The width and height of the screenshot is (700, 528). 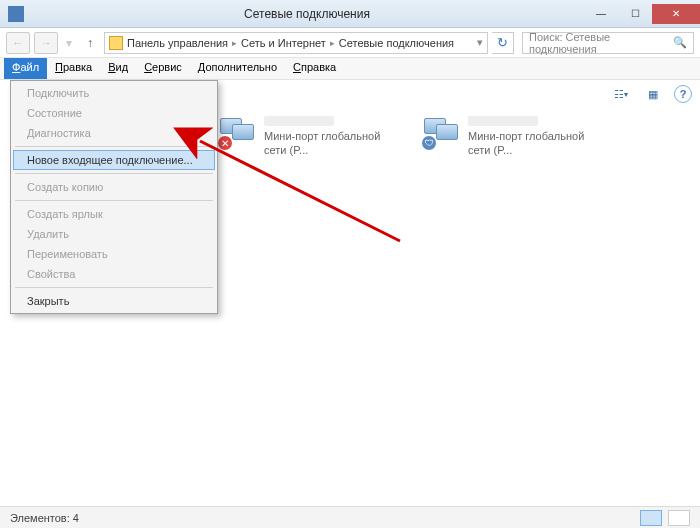 I want to click on window-controls: — ☐ ✕, so click(x=642, y=14).